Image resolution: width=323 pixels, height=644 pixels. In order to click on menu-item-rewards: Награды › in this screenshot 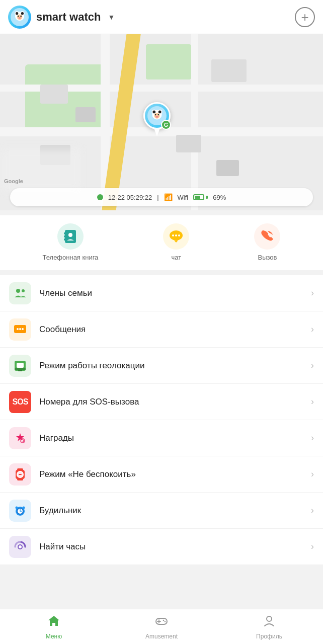, I will do `click(162, 438)`.